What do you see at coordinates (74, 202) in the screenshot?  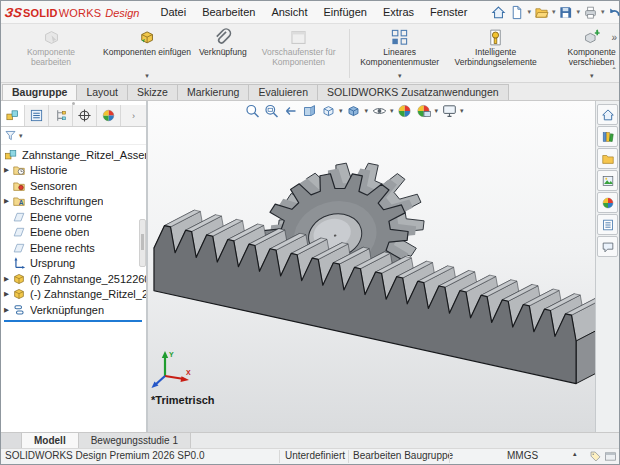 I see `tree-item-beschriftungen: ▶ABeschriftungen` at bounding box center [74, 202].